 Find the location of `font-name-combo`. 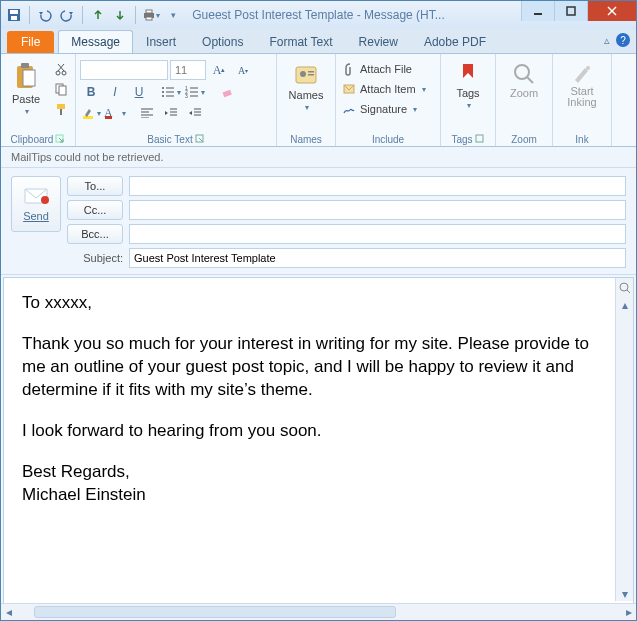

font-name-combo is located at coordinates (124, 70).